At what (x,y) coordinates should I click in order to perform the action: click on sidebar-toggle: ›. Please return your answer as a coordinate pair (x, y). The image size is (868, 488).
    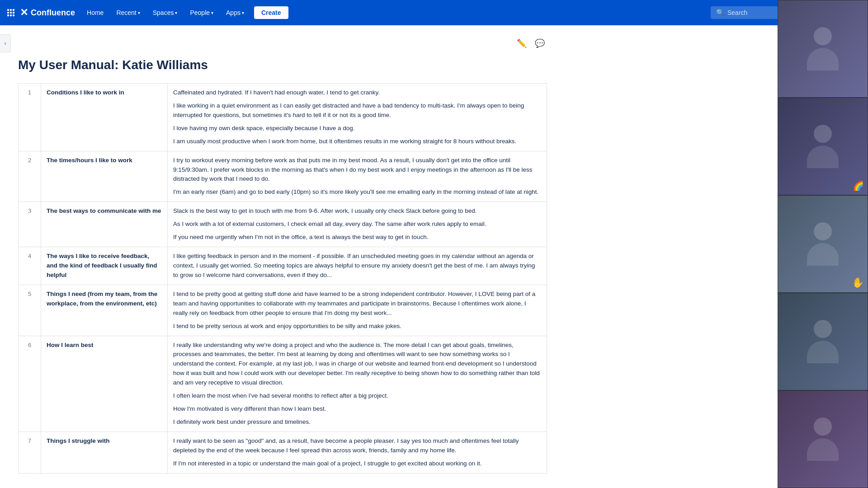
    Looking at the image, I should click on (5, 43).